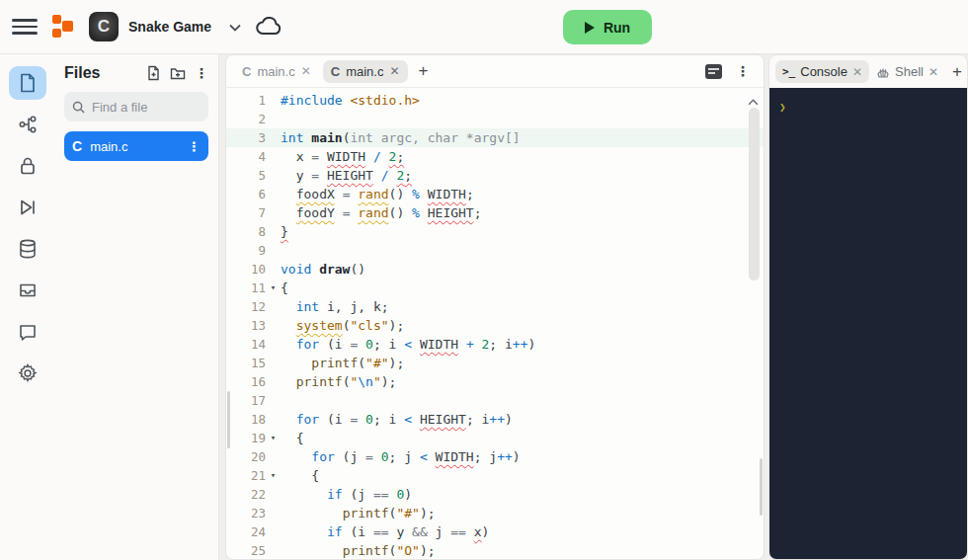 The height and width of the screenshot is (560, 968). I want to click on c-language-icon: C, so click(104, 27).